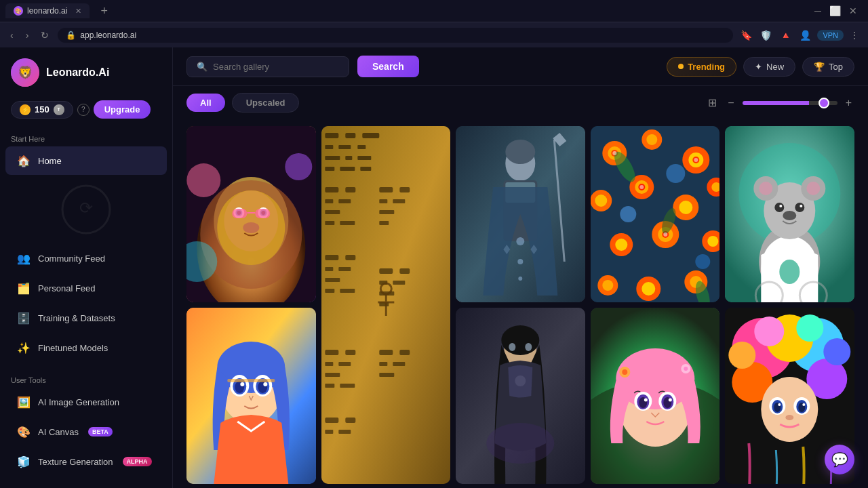 The width and height of the screenshot is (868, 488). I want to click on zoom-thumb, so click(824, 103).